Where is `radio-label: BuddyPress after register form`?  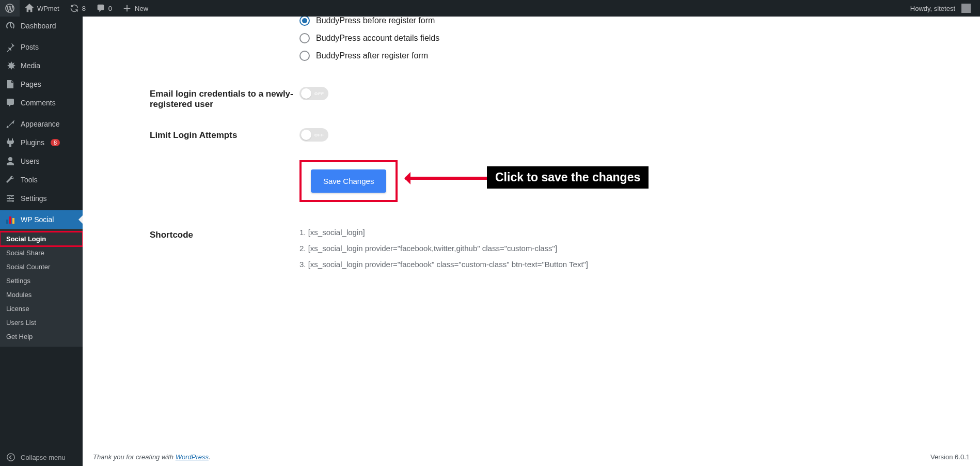 radio-label: BuddyPress after register form is located at coordinates (372, 56).